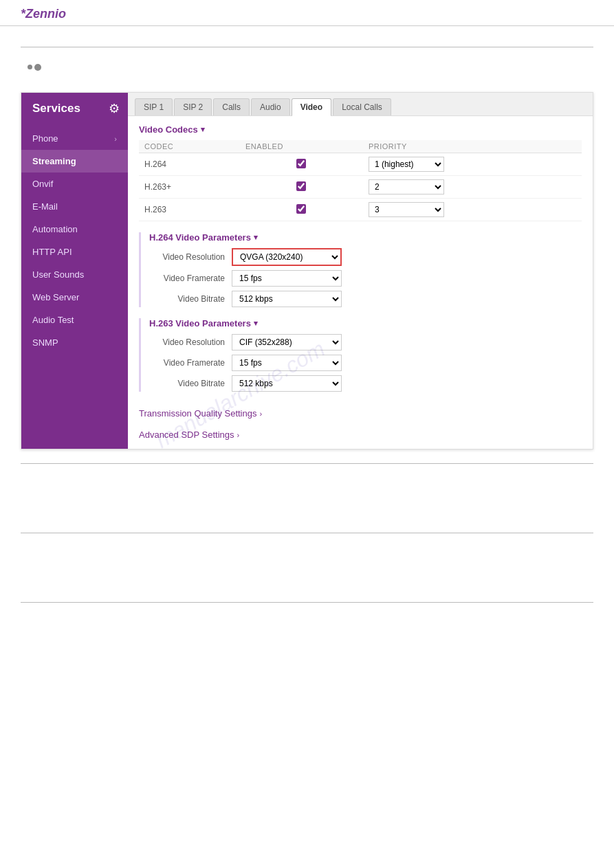 The image size is (614, 868). Describe the element at coordinates (256, 238) in the screenshot. I see `h264-params-toggle: ▾` at that location.